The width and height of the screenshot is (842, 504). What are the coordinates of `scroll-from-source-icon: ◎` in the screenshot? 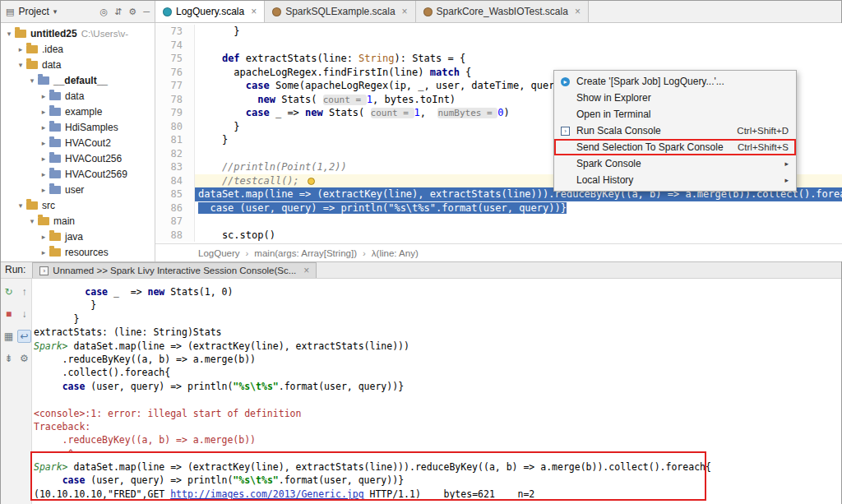 It's located at (104, 12).